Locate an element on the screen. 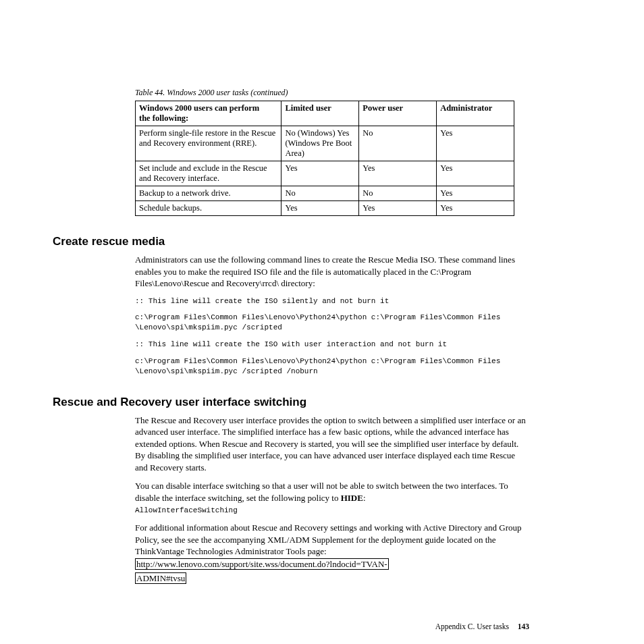 This screenshot has height=644, width=644. paragraph: For additional information about Rescue … is located at coordinates (332, 540).